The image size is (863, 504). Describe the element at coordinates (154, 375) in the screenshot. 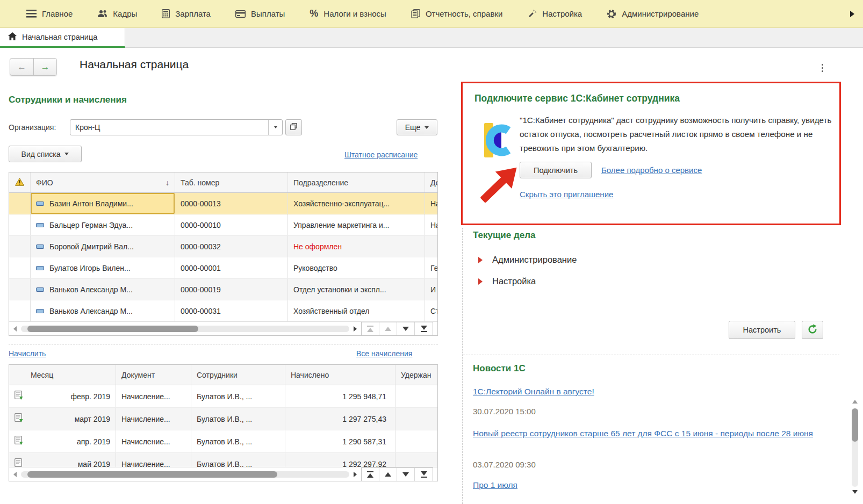

I see `column-header-document: Документ` at that location.